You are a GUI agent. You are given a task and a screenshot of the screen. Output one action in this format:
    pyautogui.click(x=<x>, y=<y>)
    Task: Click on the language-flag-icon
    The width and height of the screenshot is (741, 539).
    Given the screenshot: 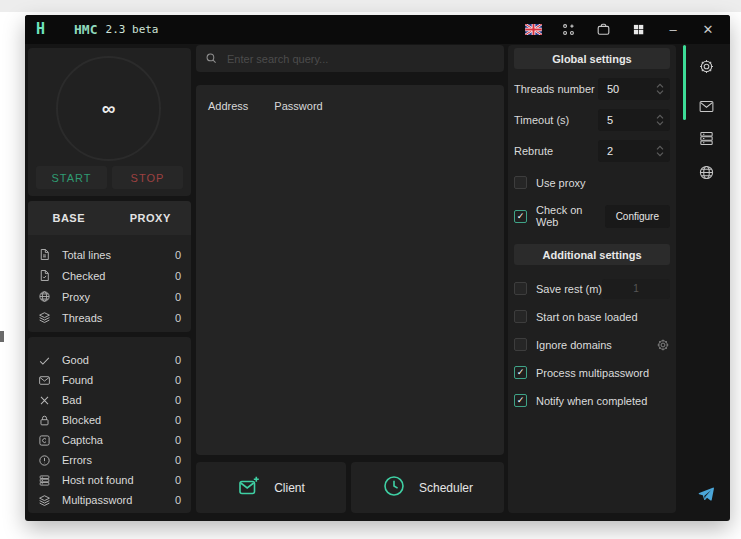 What is the action you would take?
    pyautogui.click(x=533, y=30)
    